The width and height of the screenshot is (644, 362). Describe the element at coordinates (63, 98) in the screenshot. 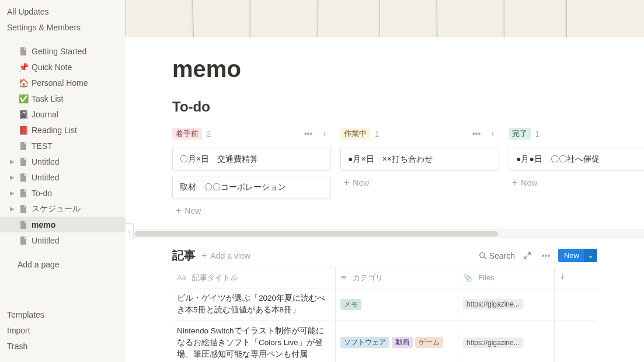

I see `sidebar-page: ✅Task List` at that location.